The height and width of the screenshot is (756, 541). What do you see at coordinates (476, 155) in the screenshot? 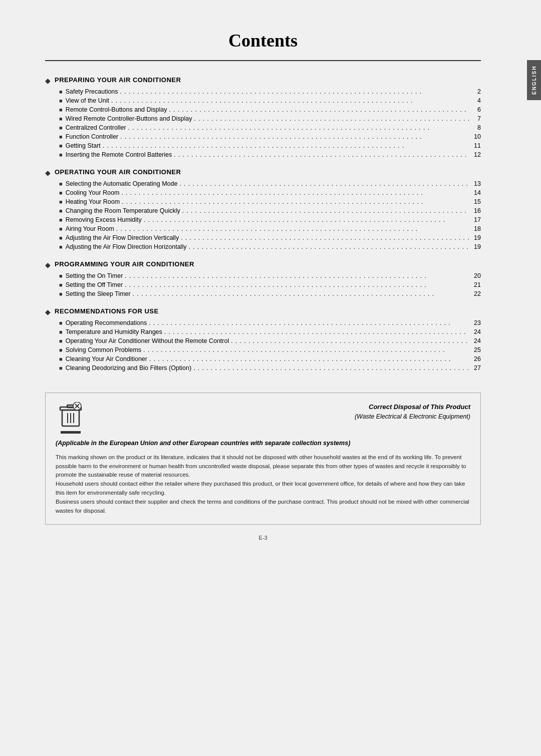
I see `toc-page: 12` at bounding box center [476, 155].